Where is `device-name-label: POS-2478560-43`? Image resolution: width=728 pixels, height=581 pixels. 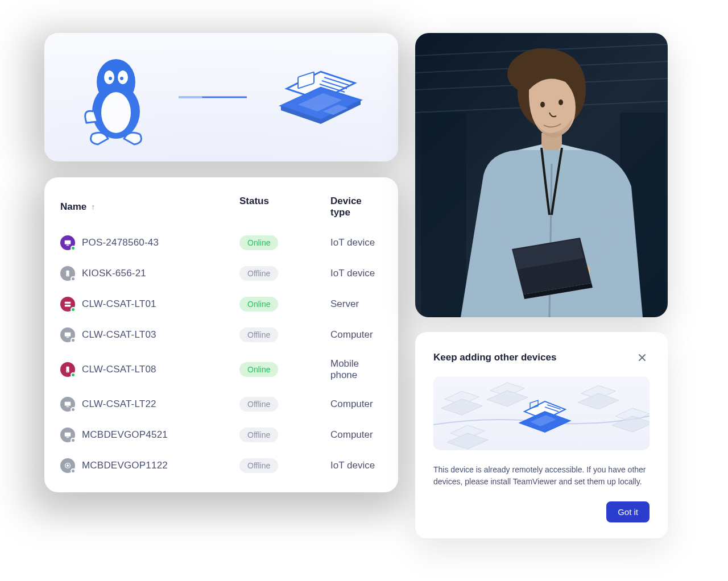 device-name-label: POS-2478560-43 is located at coordinates (121, 243).